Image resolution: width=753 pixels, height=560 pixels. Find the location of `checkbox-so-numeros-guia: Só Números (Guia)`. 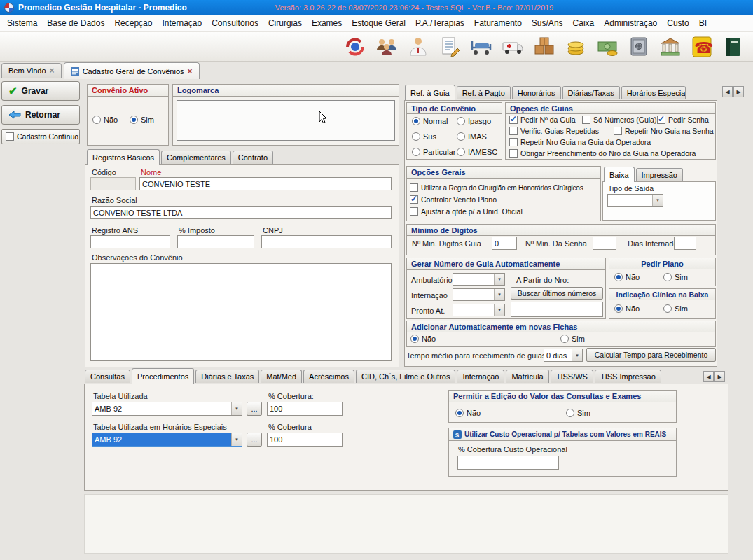

checkbox-so-numeros-guia: Só Números (Guia) is located at coordinates (619, 120).